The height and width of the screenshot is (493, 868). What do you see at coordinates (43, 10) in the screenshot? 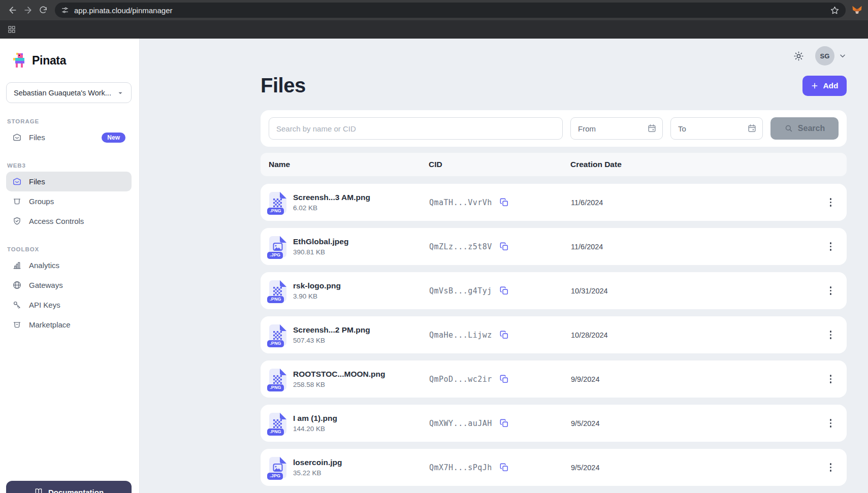
I see `reload-button` at bounding box center [43, 10].